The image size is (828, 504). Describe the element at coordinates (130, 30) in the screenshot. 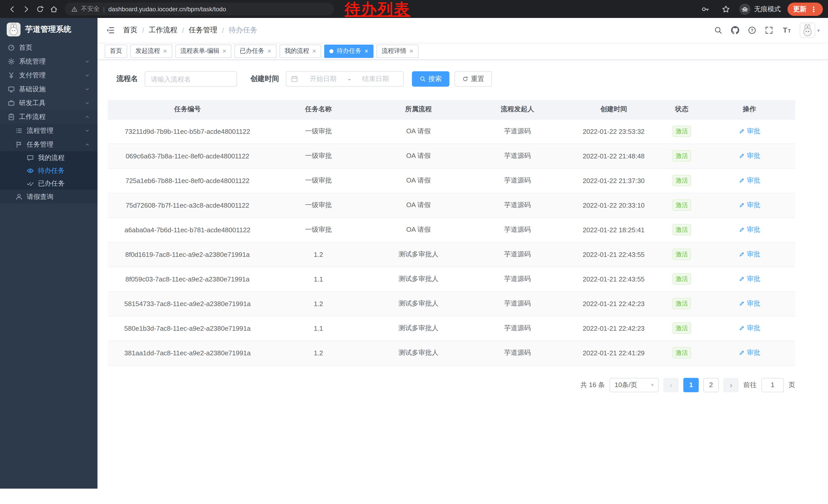

I see `breadcrumb-item-home: 首页` at that location.